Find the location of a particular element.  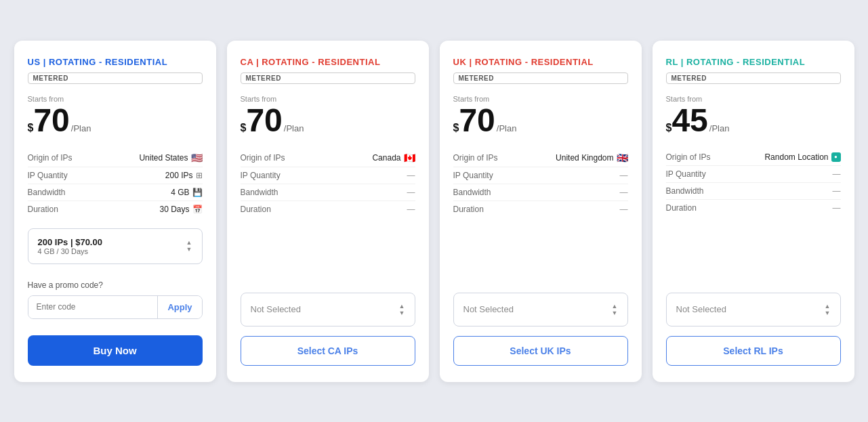

card-us-badge: METERED is located at coordinates (115, 79).